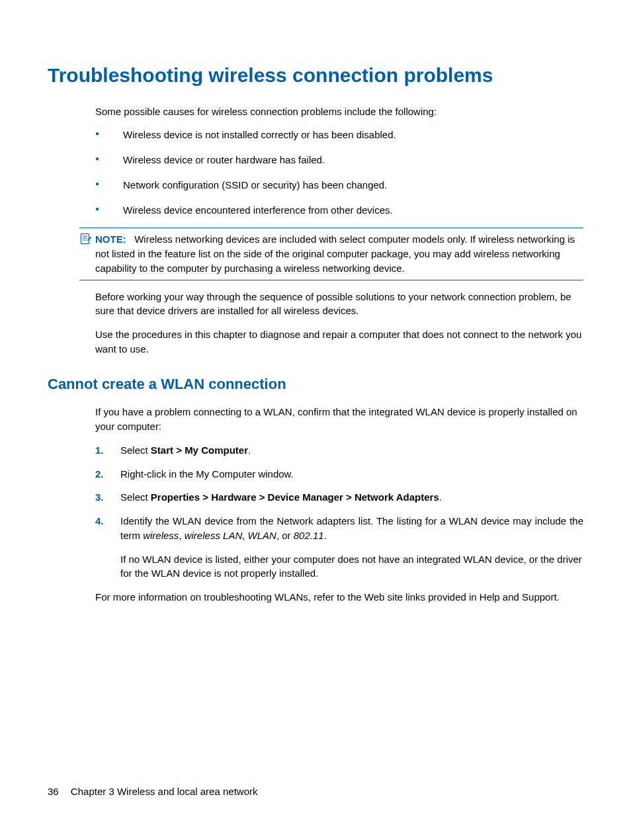  Describe the element at coordinates (339, 160) in the screenshot. I see `list-item: Wireless device or router hardware has f…` at that location.